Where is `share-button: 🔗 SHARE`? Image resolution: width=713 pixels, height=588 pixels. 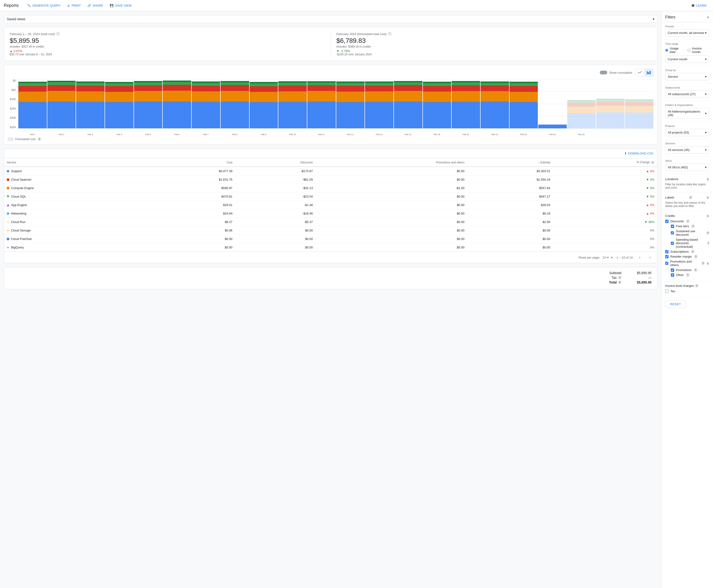 share-button: 🔗 SHARE is located at coordinates (96, 5).